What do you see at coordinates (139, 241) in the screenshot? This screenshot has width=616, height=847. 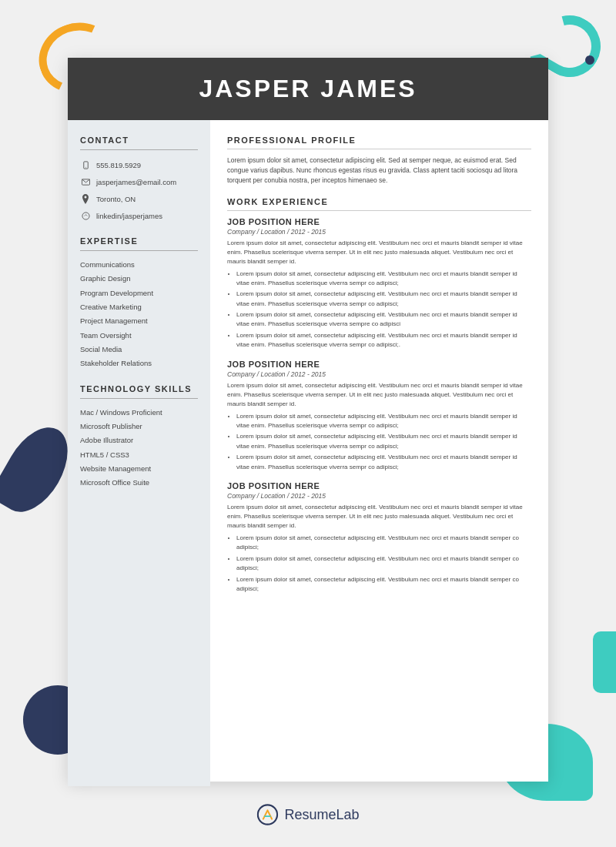 I see `expertise-title: EXPERTISE` at bounding box center [139, 241].